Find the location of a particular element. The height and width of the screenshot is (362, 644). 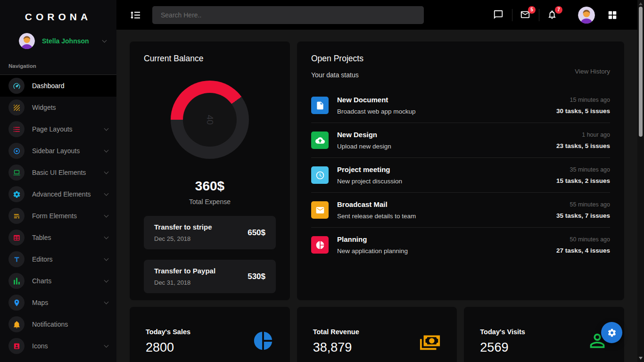

project-tasks: 15 tasks, 2 issues is located at coordinates (583, 181).